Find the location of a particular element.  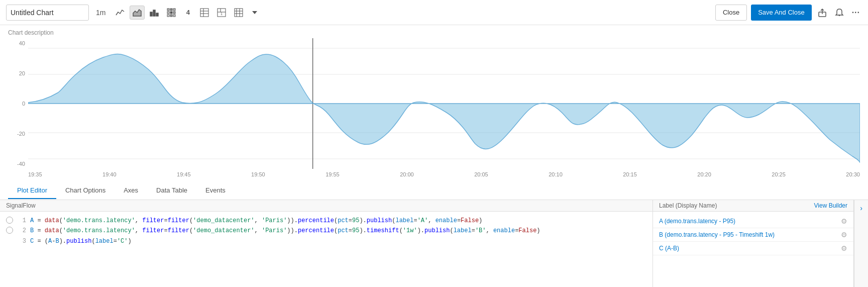

tab-chart-options: Chart Options is located at coordinates (85, 191).